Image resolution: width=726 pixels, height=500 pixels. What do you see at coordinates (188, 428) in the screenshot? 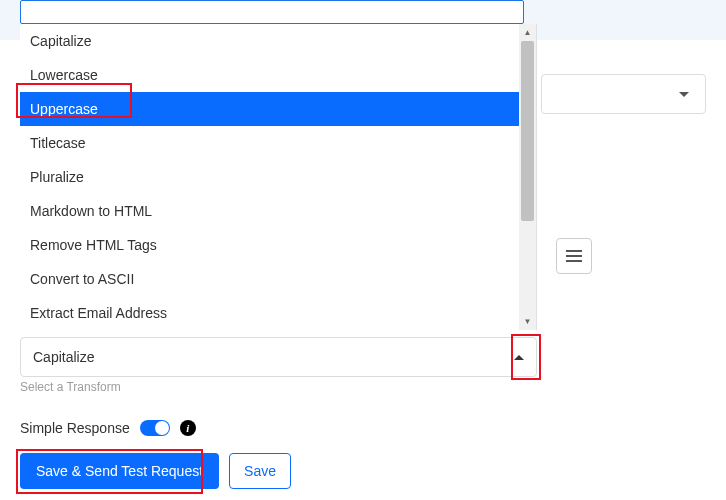
I see `info-icon: i` at bounding box center [188, 428].